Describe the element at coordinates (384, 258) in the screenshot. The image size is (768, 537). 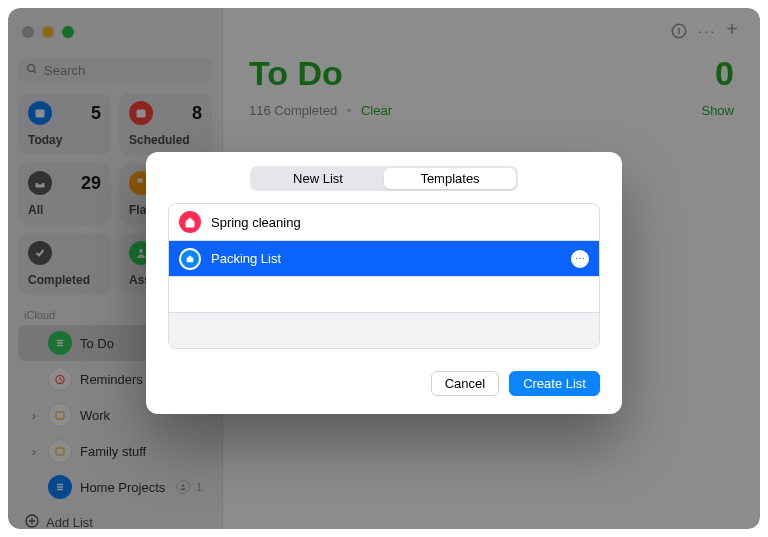
I see `template-row: Packing List ⋯` at that location.